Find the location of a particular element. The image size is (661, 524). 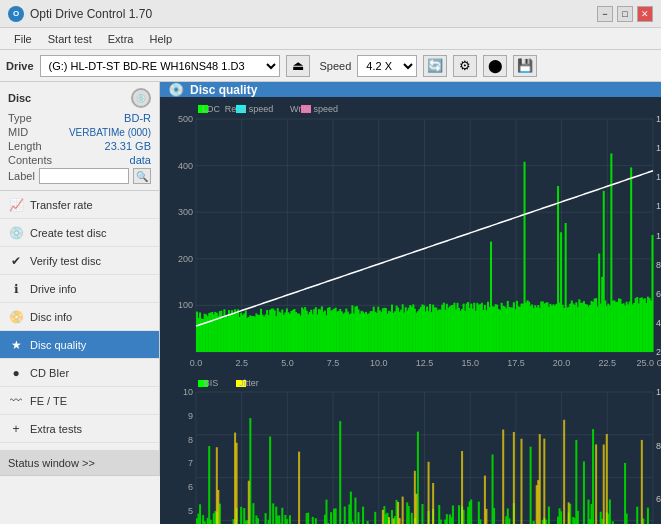

disc-quality-icon: ★ is located at coordinates (16, 345).